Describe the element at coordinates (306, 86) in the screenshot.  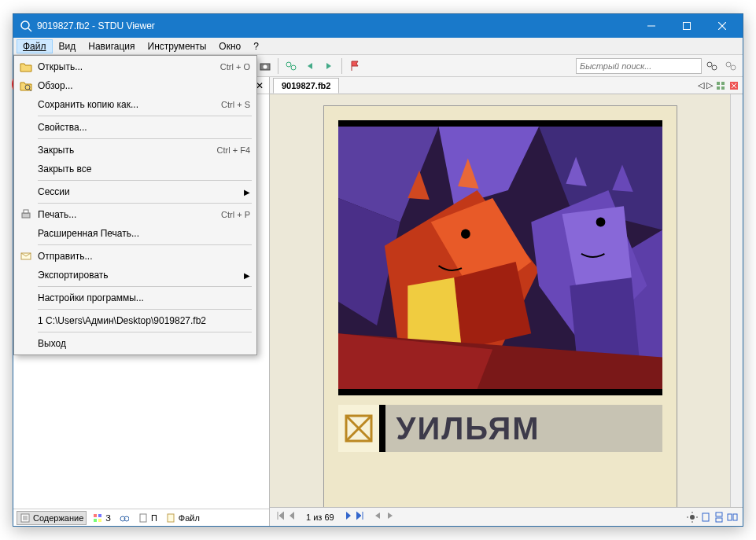
I see `document-tab: 9019827.fb2` at that location.